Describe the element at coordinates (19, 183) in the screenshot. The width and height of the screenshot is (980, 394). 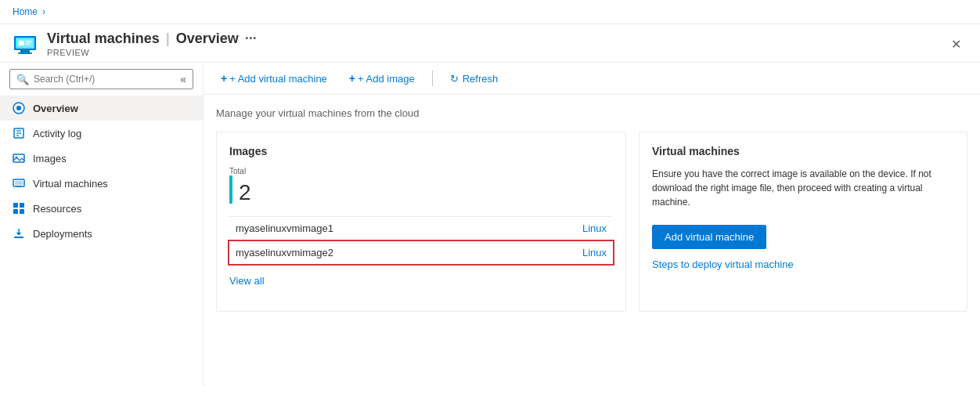
I see `virtual-machines-icon` at that location.